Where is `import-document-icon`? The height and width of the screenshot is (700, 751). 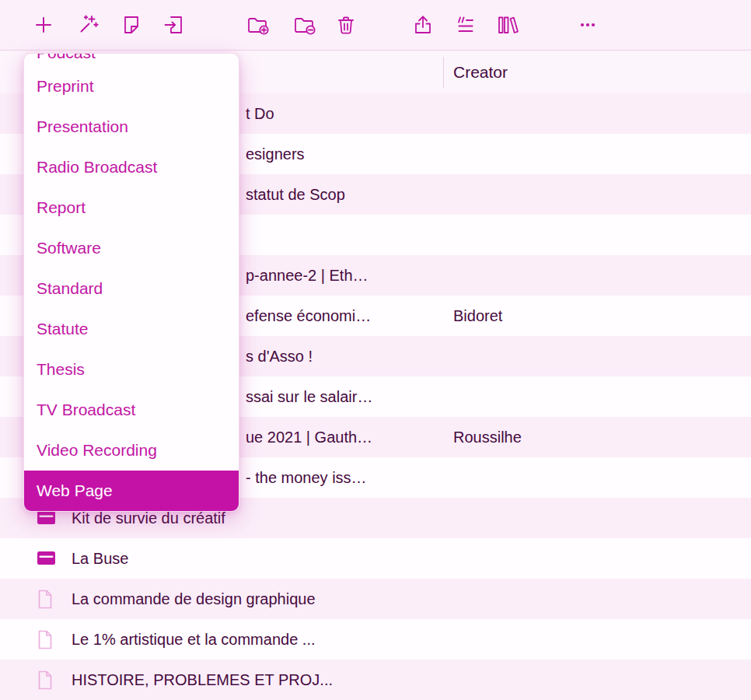 import-document-icon is located at coordinates (174, 25).